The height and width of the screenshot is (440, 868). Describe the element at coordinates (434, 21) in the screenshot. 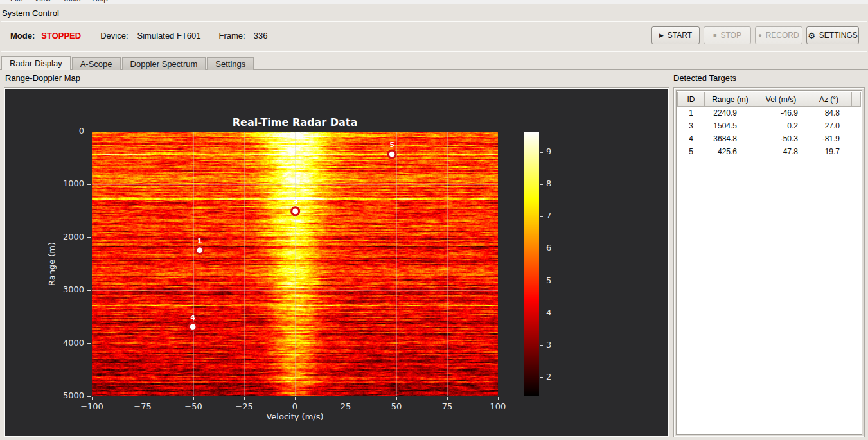

I see `groupbox-top-border` at that location.